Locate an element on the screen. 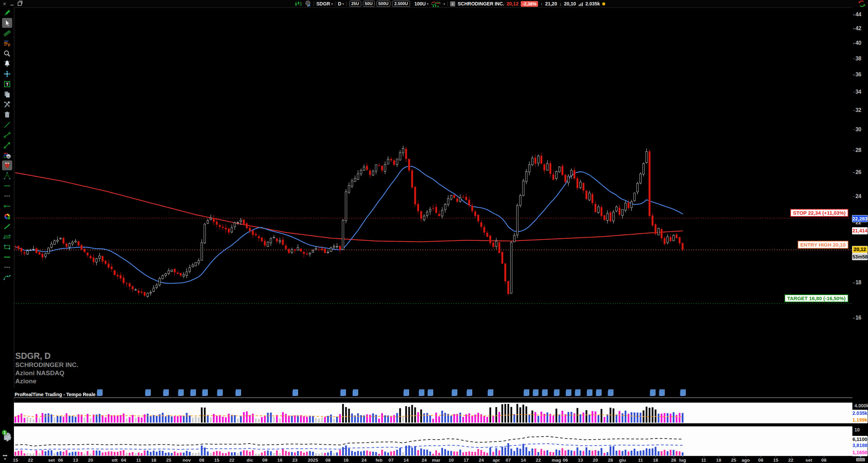 The image size is (868, 463). unit-button-2.500u: 2.500U is located at coordinates (401, 4).